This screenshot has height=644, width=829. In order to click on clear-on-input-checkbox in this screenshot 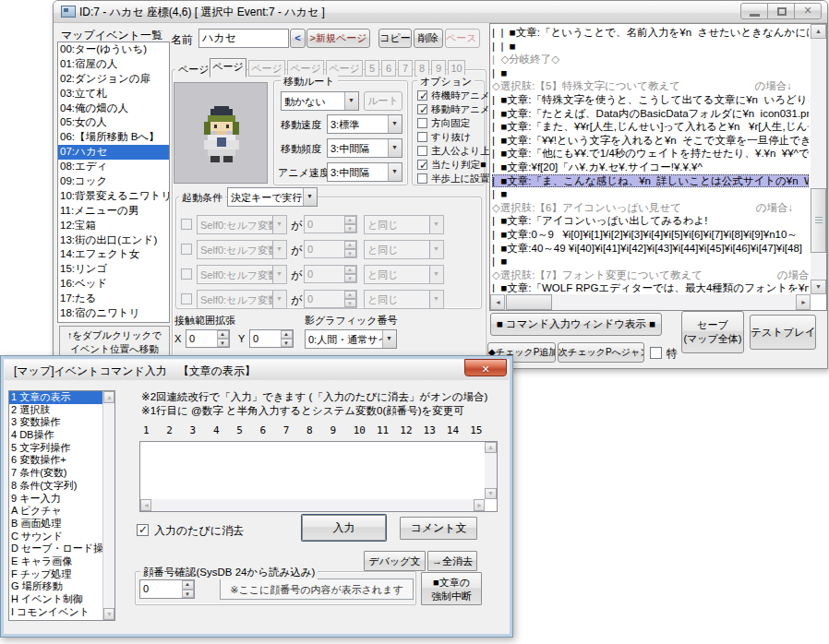, I will do `click(142, 530)`.